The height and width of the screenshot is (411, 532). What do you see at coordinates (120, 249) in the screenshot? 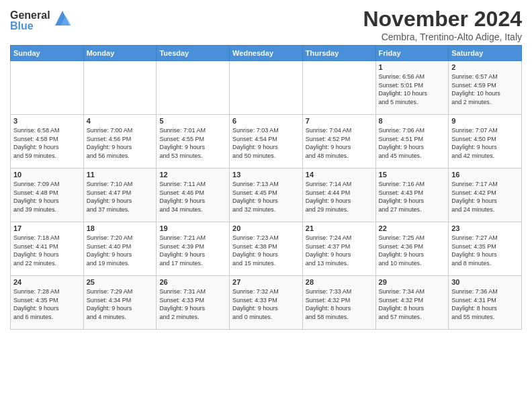
I see `day-cell: 18Sunrise: 7:20 AM Sunset: 4:40 PM Dayli…` at bounding box center [120, 249].